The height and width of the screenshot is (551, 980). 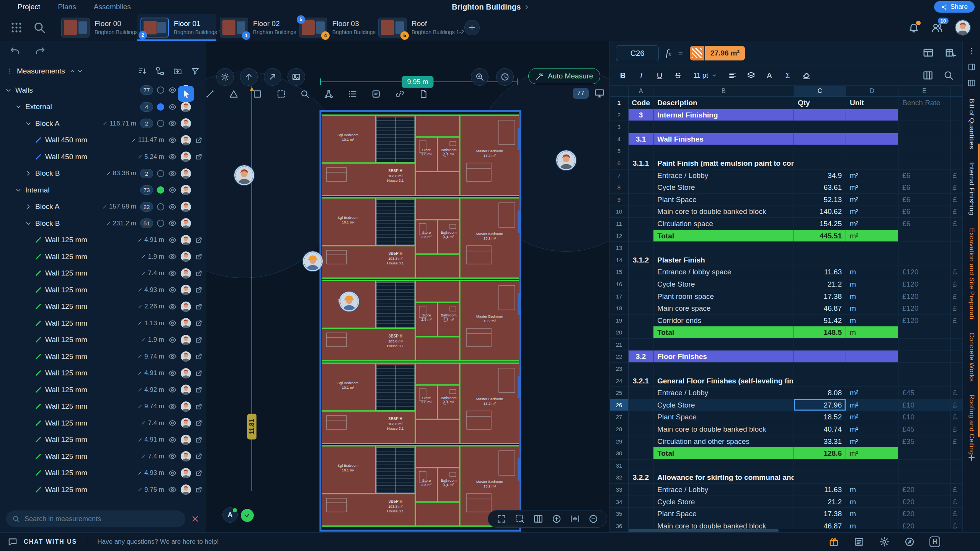 What do you see at coordinates (724, 176) in the screenshot?
I see `cell-B7: Entrace / Lobby` at bounding box center [724, 176].